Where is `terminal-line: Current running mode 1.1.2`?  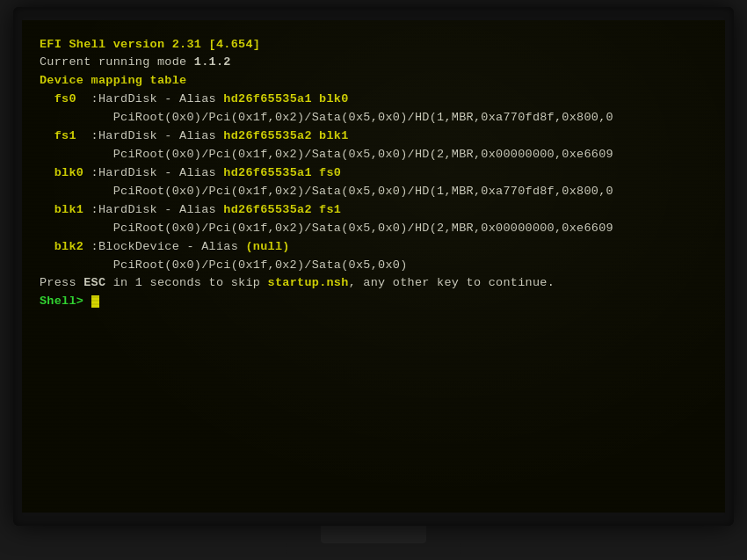 terminal-line: Current running mode 1.1.2 is located at coordinates (374, 63).